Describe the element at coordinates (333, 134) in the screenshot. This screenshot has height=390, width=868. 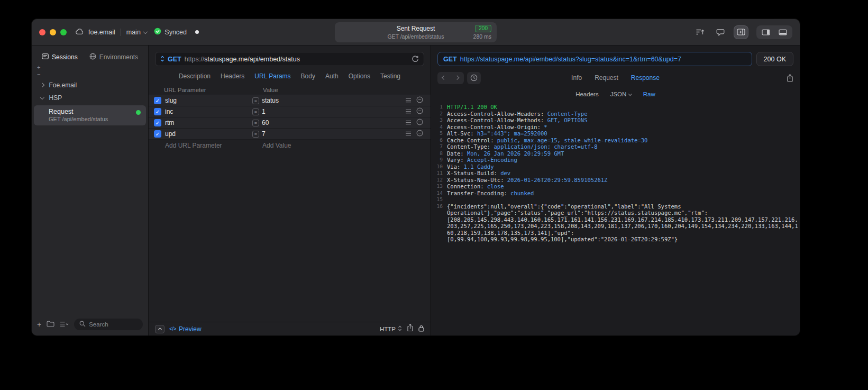
I see `param-value: 7` at that location.